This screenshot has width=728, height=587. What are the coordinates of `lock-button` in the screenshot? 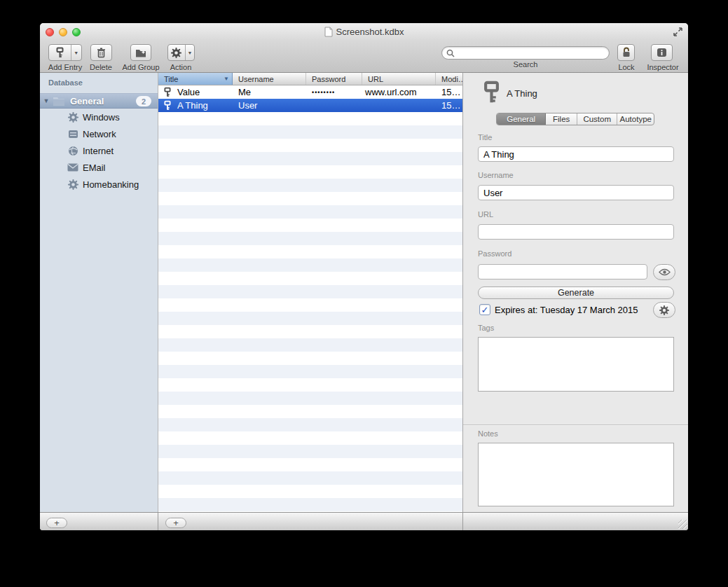 It's located at (626, 53).